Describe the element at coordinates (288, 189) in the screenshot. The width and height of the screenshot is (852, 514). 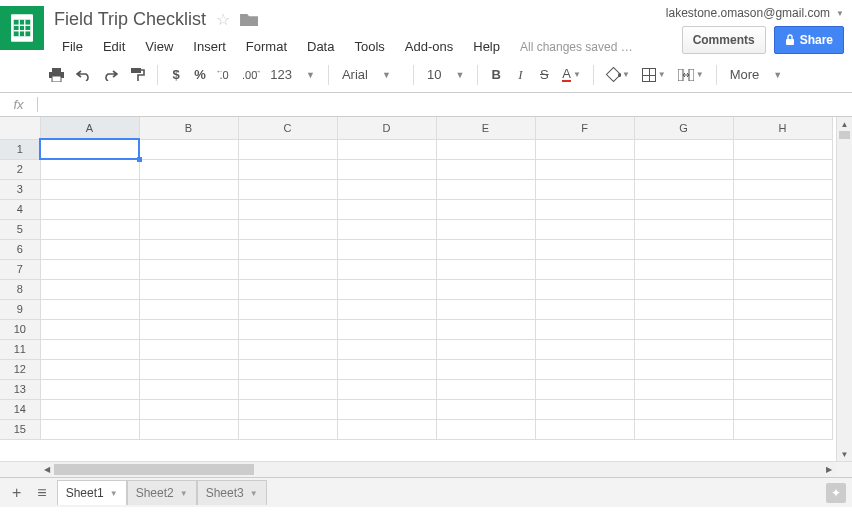
I see `cell-C3` at that location.